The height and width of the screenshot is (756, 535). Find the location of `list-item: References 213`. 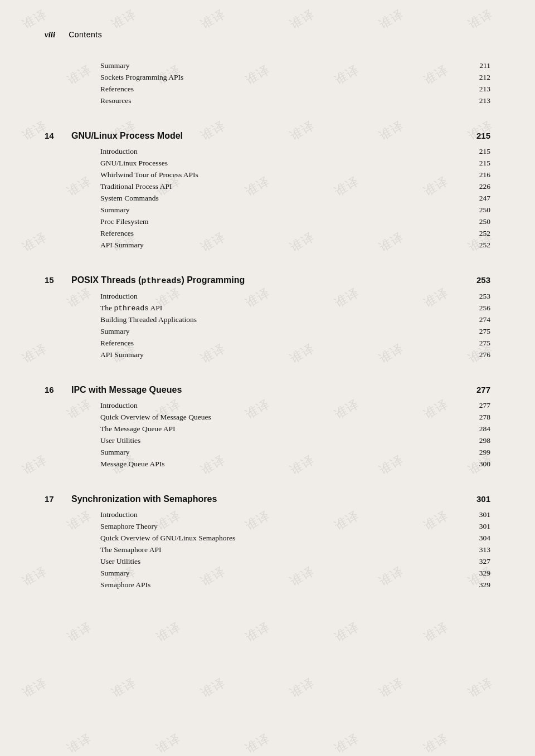

list-item: References 213 is located at coordinates (268, 89).